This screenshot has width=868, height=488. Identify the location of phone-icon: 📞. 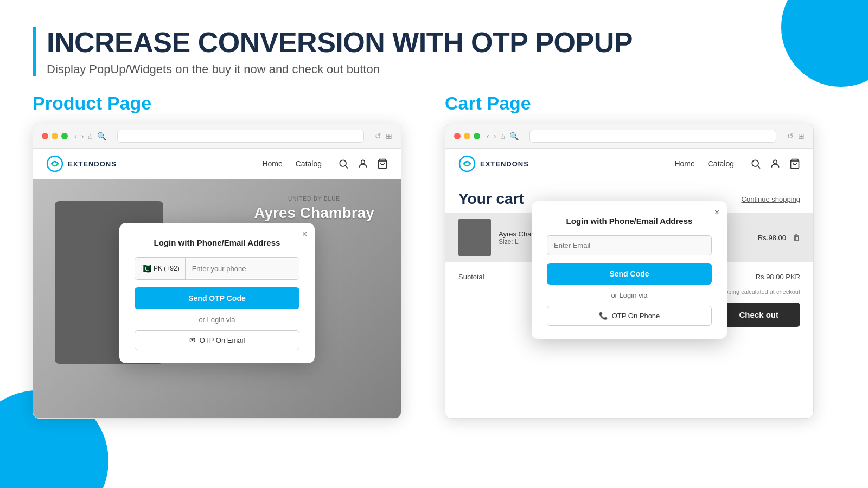
(603, 316).